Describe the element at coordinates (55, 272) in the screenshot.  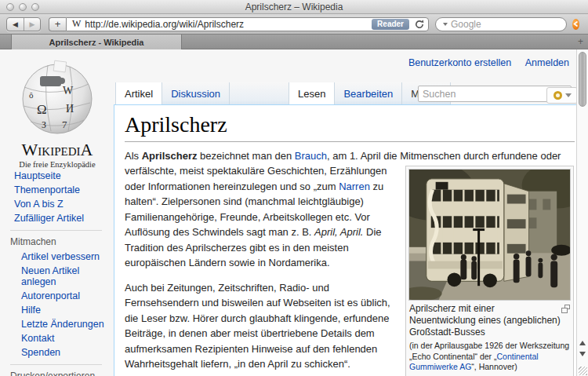
I see `sidebar: Hauptseite Themenportale Von A bis Z Zuf…` at that location.